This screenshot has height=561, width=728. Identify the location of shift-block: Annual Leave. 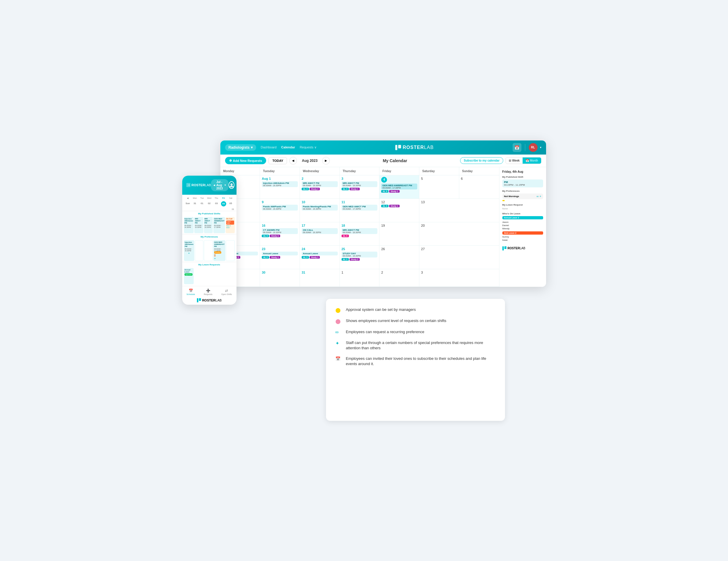
(320, 254).